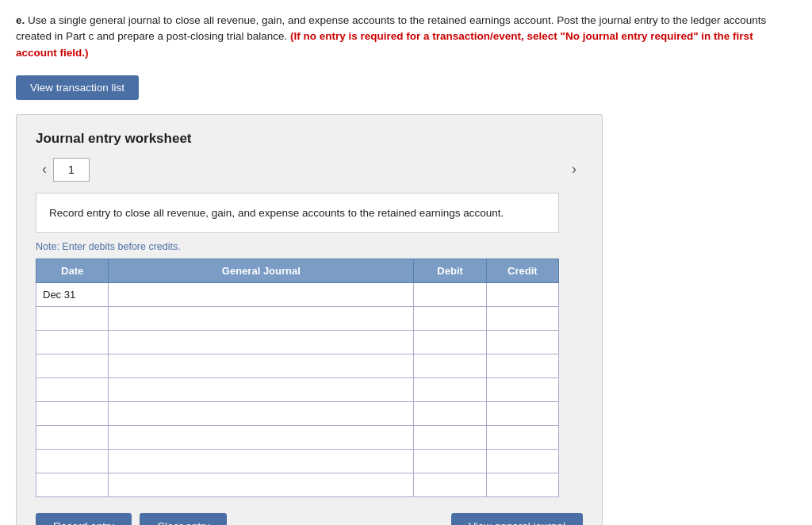 Image resolution: width=812 pixels, height=525 pixels. What do you see at coordinates (78, 87) in the screenshot?
I see `view-transaction-list-button: View transaction list` at bounding box center [78, 87].